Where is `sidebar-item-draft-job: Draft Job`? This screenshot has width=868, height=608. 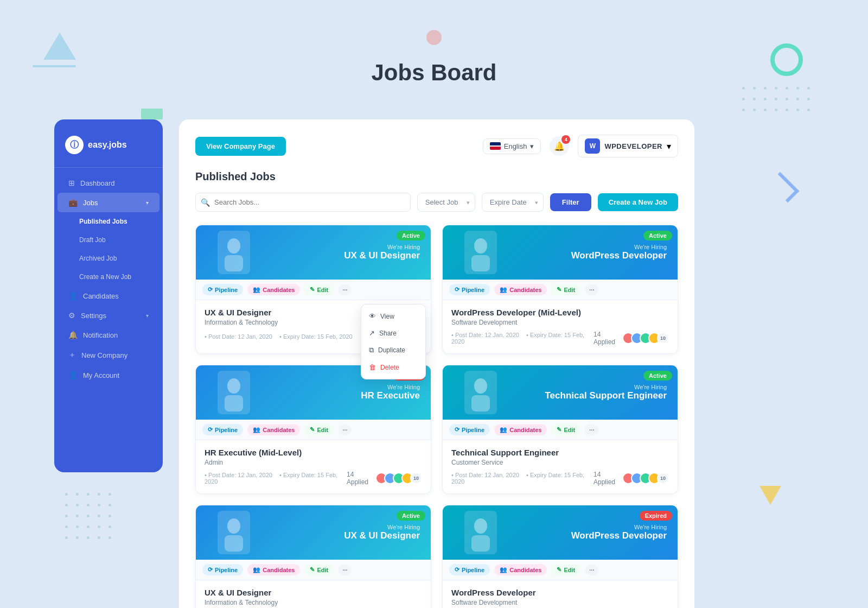 sidebar-item-draft-job: Draft Job is located at coordinates (108, 240).